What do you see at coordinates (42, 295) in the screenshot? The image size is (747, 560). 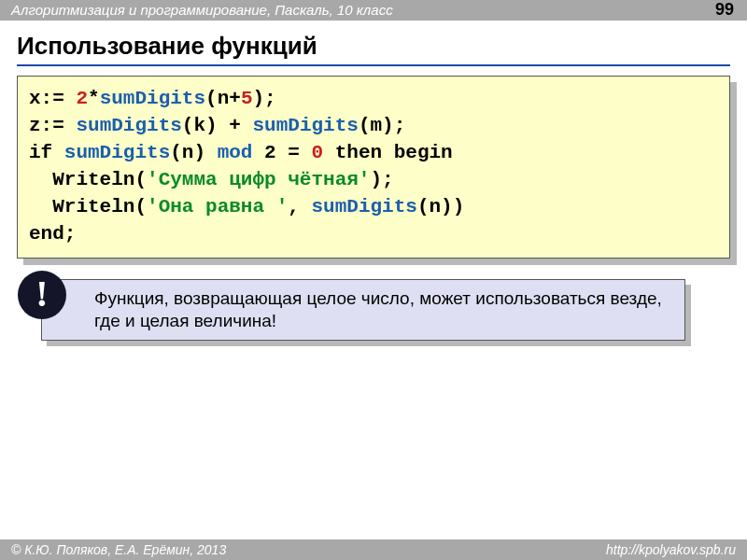 I see `exclamation-icon: !` at bounding box center [42, 295].